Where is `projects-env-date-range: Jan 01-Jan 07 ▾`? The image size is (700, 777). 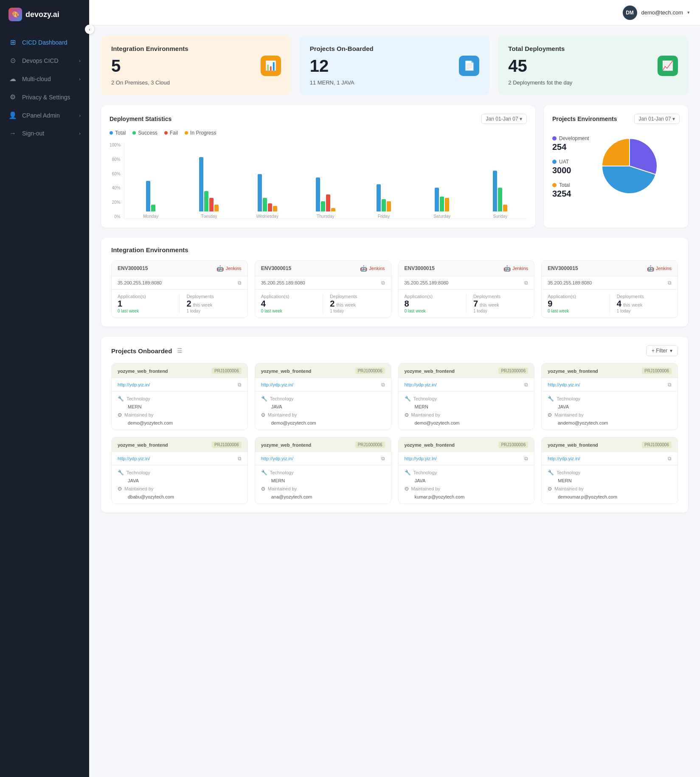 projects-env-date-range: Jan 01-Jan 07 ▾ is located at coordinates (657, 119).